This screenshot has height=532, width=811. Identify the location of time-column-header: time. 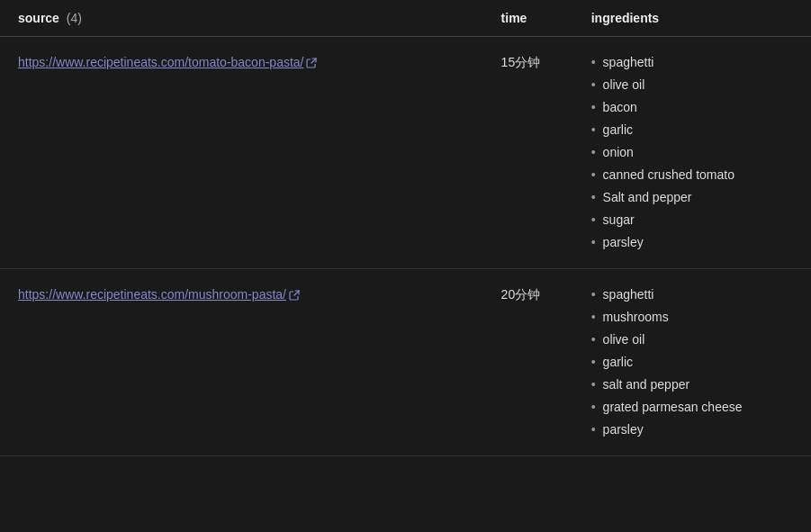
(532, 18).